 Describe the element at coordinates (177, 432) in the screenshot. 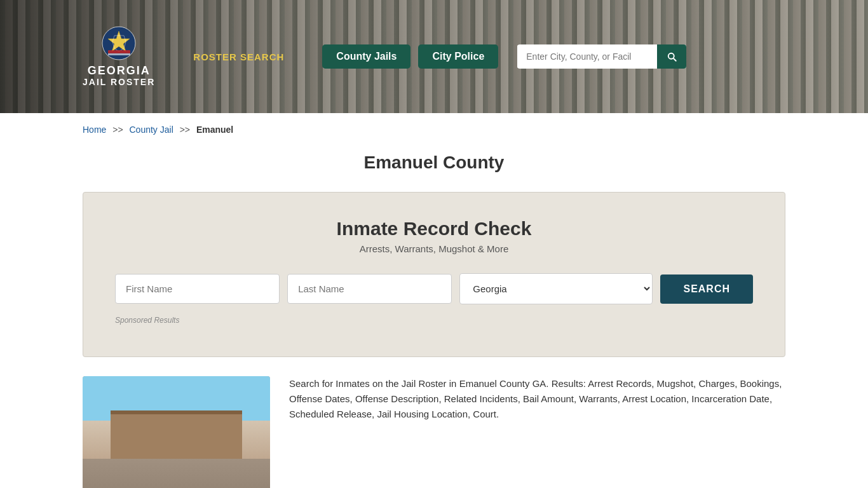

I see `building-image` at that location.